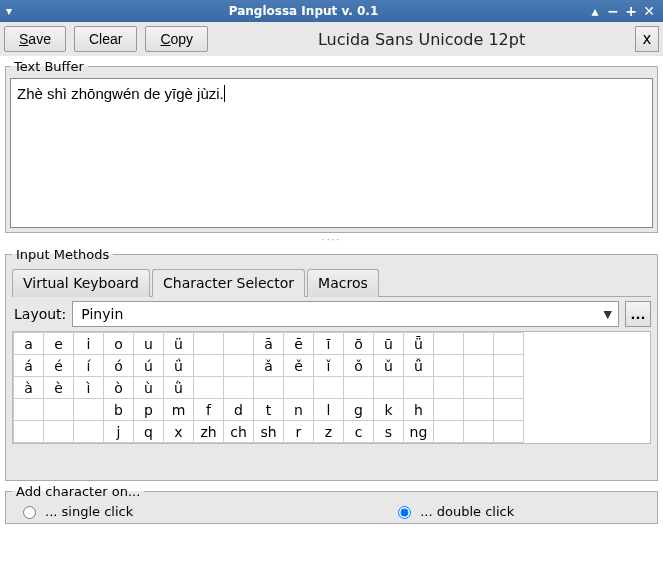 The width and height of the screenshot is (663, 585). I want to click on char-cell: ě, so click(299, 366).